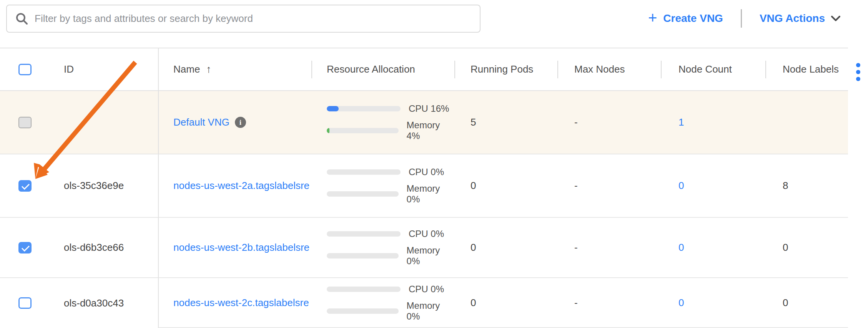 The image size is (868, 328). I want to click on column-header-name: Name ↑, so click(234, 69).